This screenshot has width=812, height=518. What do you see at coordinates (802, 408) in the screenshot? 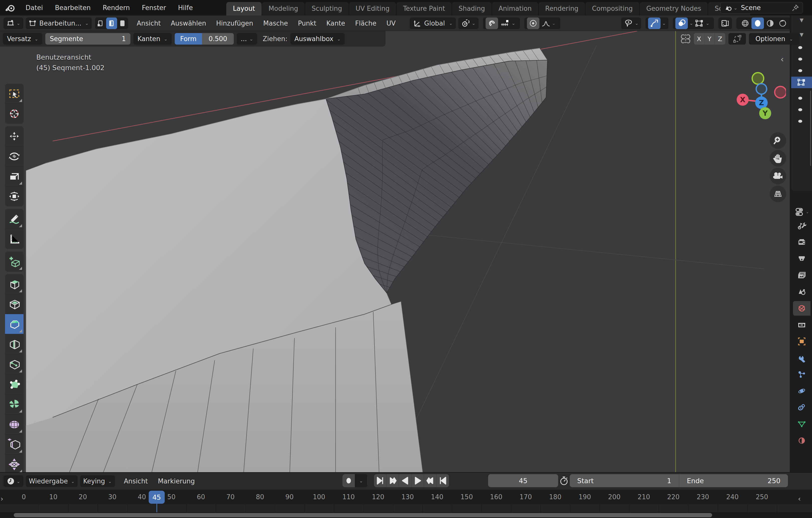
I see `properties-tab-constraints` at bounding box center [802, 408].